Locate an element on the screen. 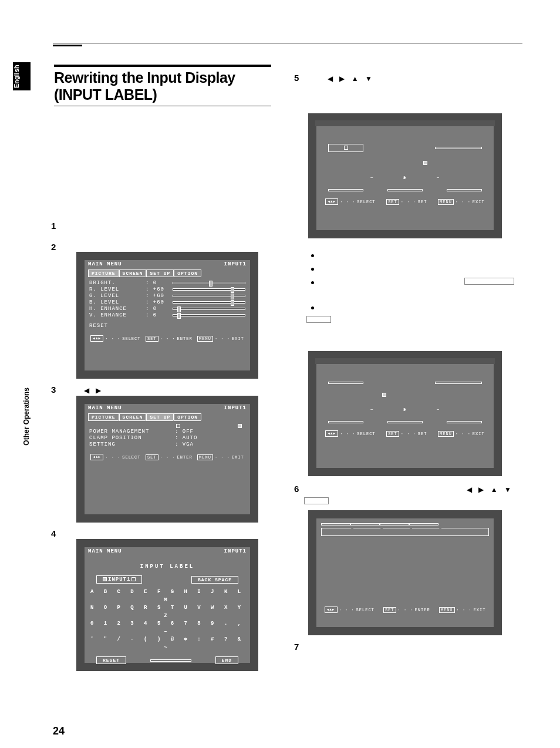  foot-select: SELECT is located at coordinates (366, 434).